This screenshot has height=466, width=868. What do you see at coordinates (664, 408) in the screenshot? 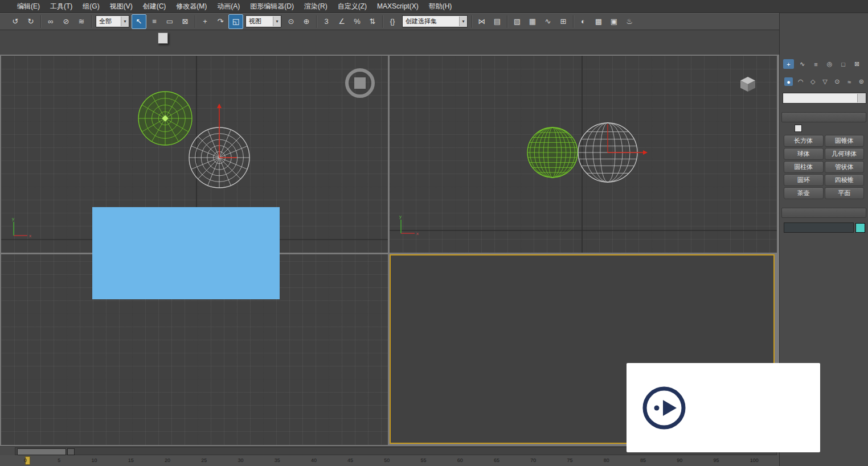
I see `play-logo-icon` at bounding box center [664, 408].